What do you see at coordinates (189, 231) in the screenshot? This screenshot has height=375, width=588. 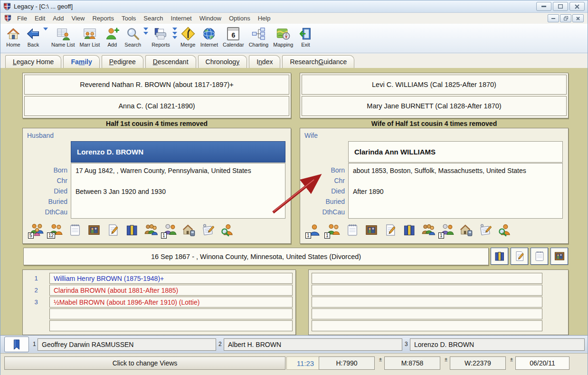 I see `husband-address-icon` at bounding box center [189, 231].